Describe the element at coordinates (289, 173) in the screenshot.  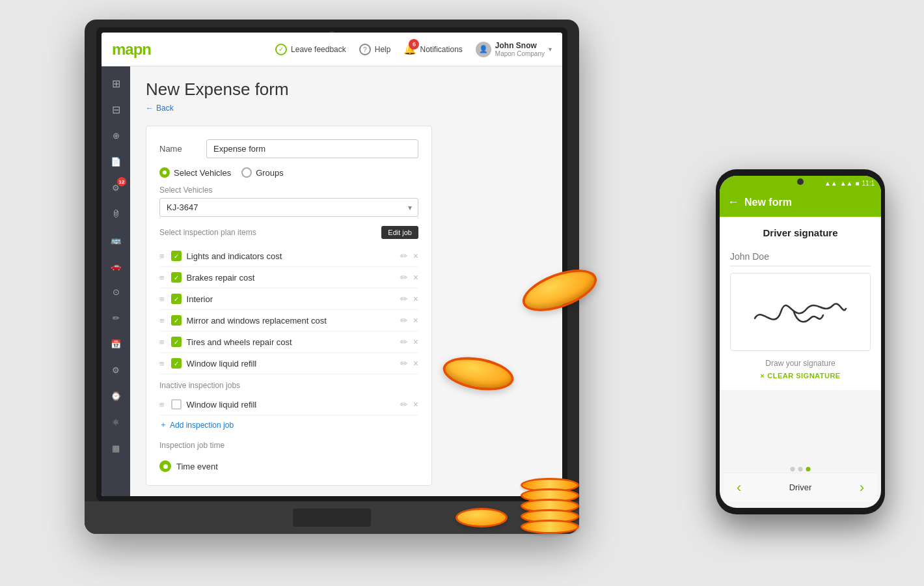
I see `radio-group: Select Vehicles Groups` at that location.